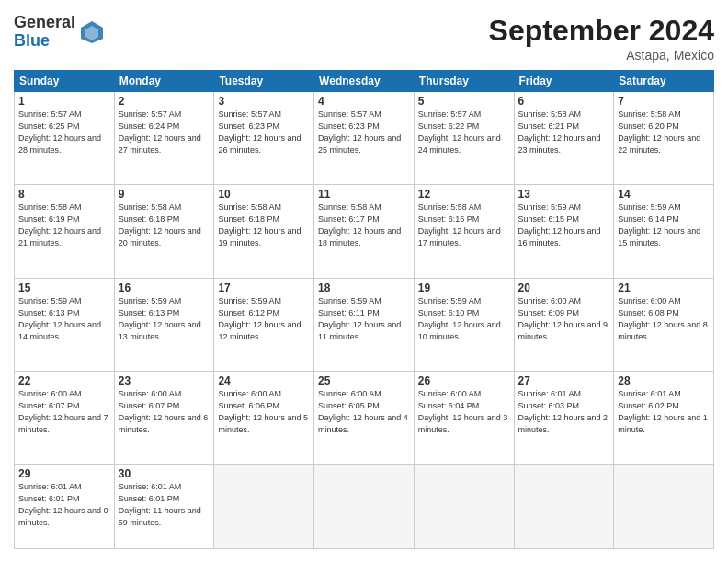 The width and height of the screenshot is (728, 563). I want to click on day-number: 5, so click(464, 101).